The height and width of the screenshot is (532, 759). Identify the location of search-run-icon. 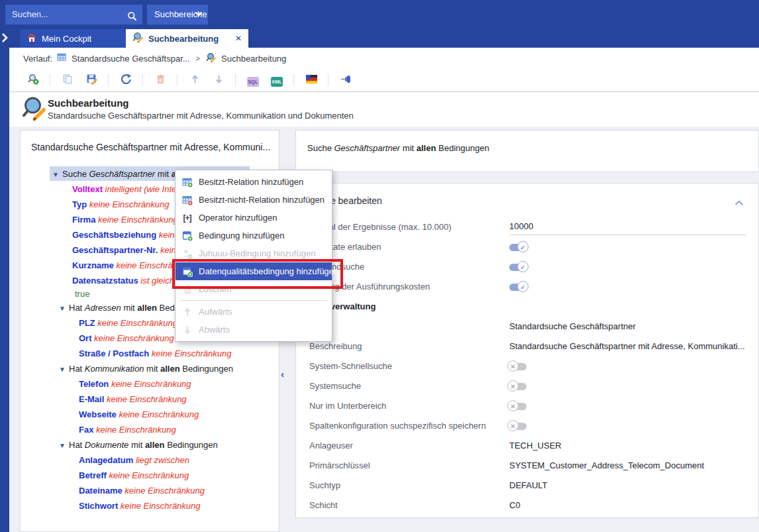
(33, 81).